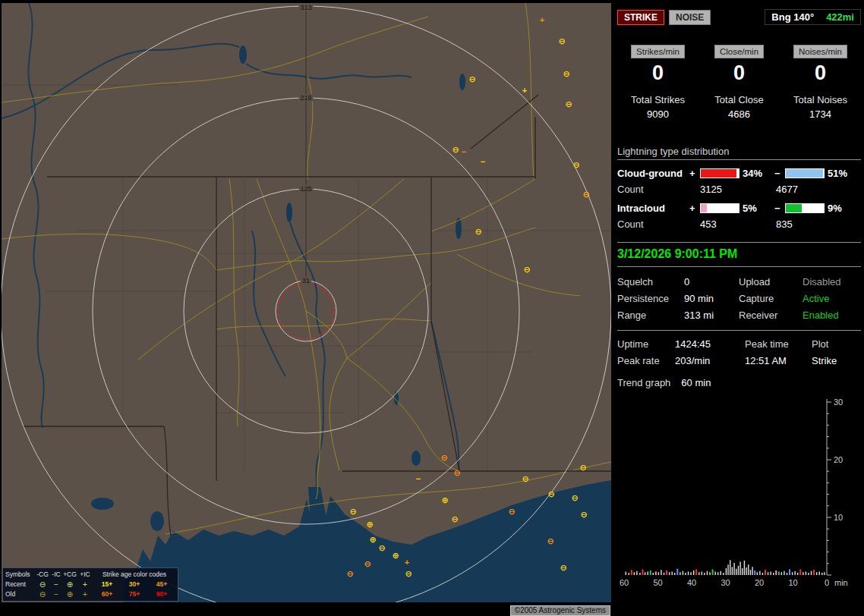 This screenshot has width=864, height=616. What do you see at coordinates (43, 575) in the screenshot?
I see `legend-type-header: -CG` at bounding box center [43, 575].